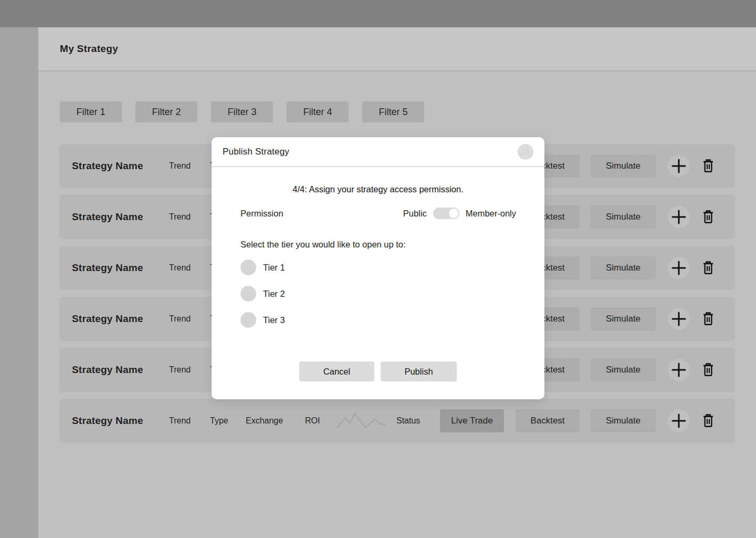 The width and height of the screenshot is (756, 538). Describe the element at coordinates (419, 371) in the screenshot. I see `publish-button: Publish` at that location.